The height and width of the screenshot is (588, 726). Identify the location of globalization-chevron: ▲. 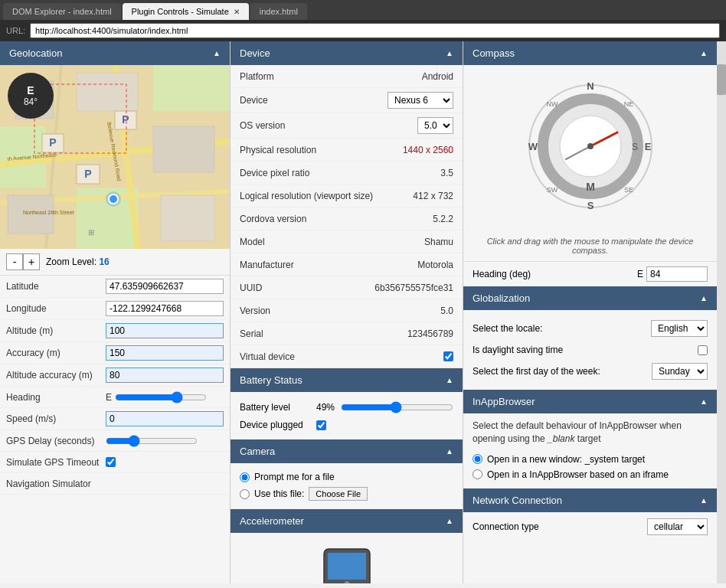
(704, 299).